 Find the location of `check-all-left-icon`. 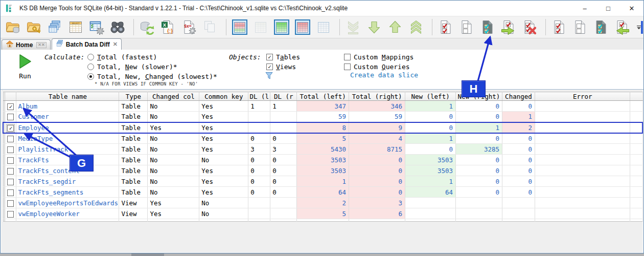

check-all-left-icon is located at coordinates (446, 27).